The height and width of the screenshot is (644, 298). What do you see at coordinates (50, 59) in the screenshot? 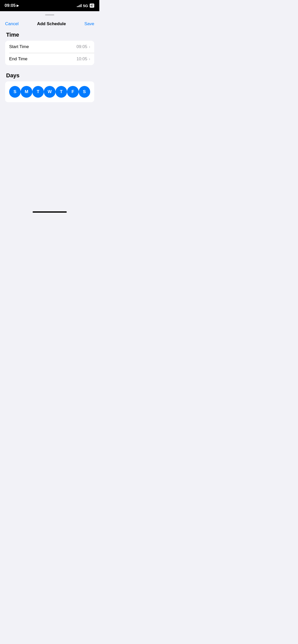
I see `end-time-row: End Time 10:05 ›` at bounding box center [50, 59].